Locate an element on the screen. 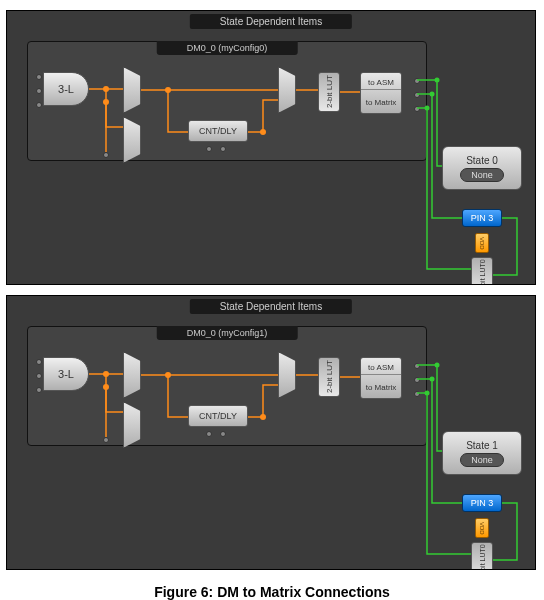  state-box: State 0 None is located at coordinates (482, 168).